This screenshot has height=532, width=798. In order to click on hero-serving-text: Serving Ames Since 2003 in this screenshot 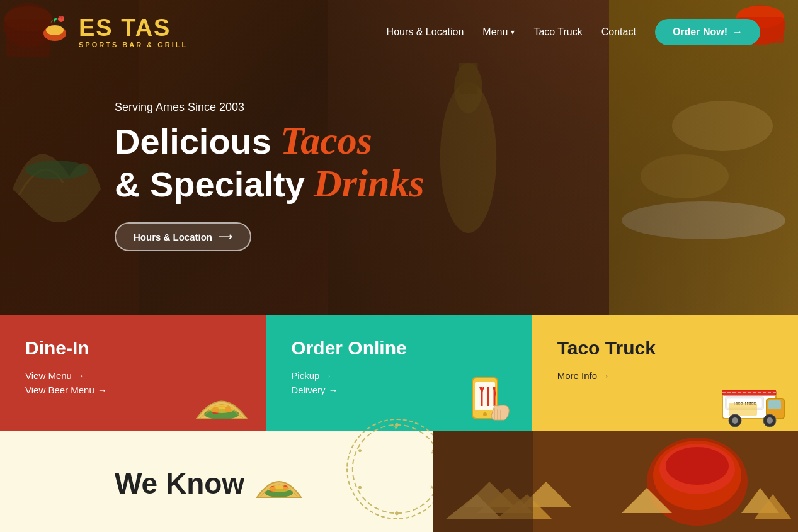, I will do `click(270, 107)`.